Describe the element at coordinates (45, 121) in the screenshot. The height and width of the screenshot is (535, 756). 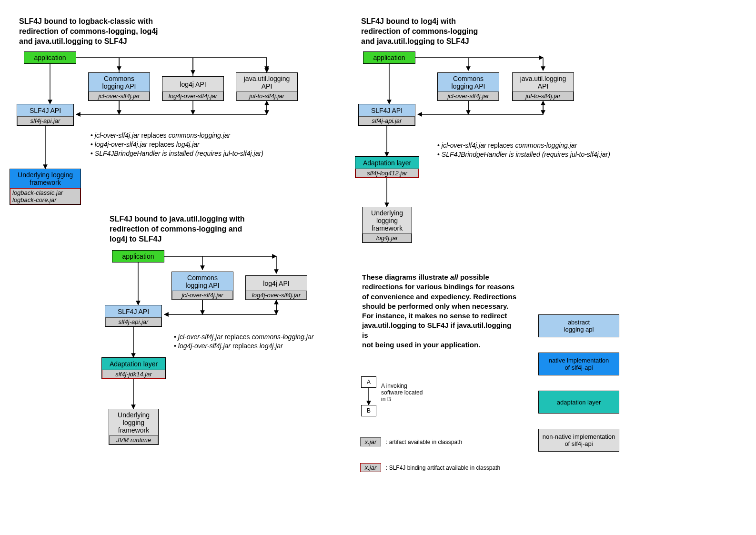
I see `d1-slf4j-jar: slf4j-api.jar` at that location.